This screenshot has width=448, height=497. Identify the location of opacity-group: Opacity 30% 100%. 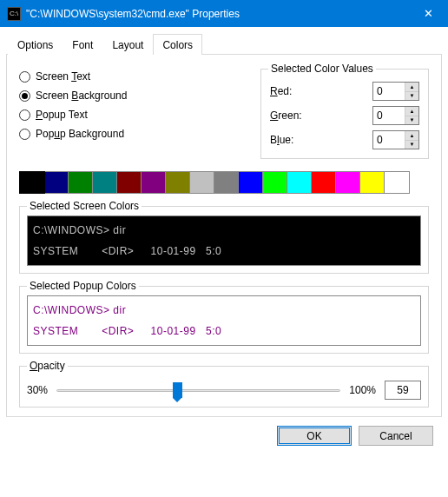
(224, 387).